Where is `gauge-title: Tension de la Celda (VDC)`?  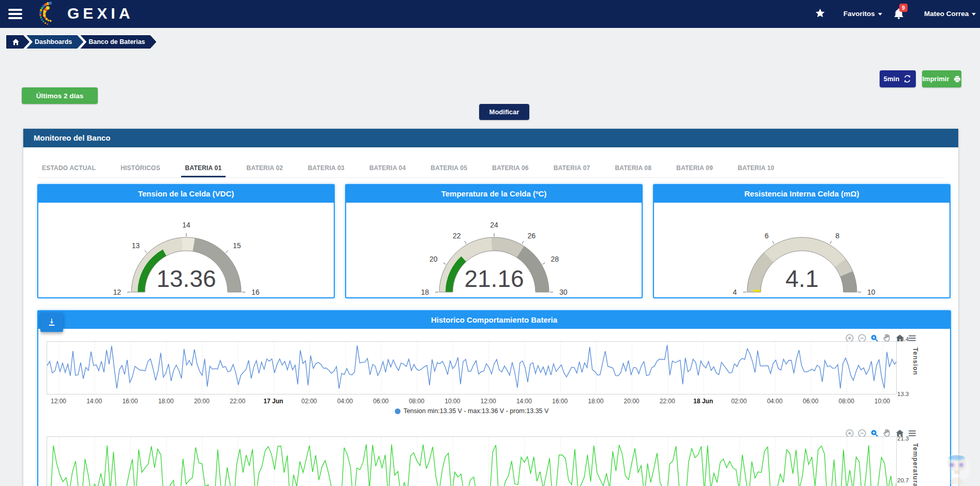
gauge-title: Tension de la Celda (VDC) is located at coordinates (186, 194).